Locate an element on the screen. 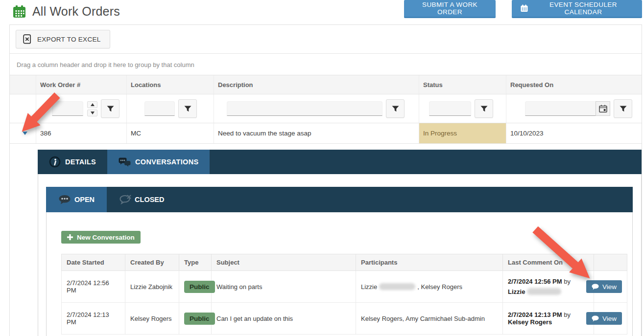  column-header-description: Description is located at coordinates (316, 85).